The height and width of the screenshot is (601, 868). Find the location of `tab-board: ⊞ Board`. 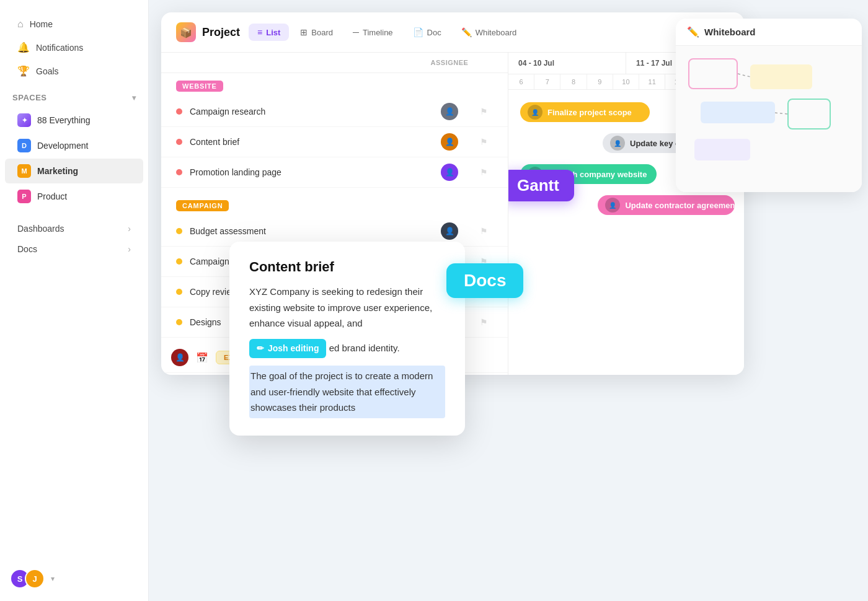

tab-board: ⊞ Board is located at coordinates (316, 32).